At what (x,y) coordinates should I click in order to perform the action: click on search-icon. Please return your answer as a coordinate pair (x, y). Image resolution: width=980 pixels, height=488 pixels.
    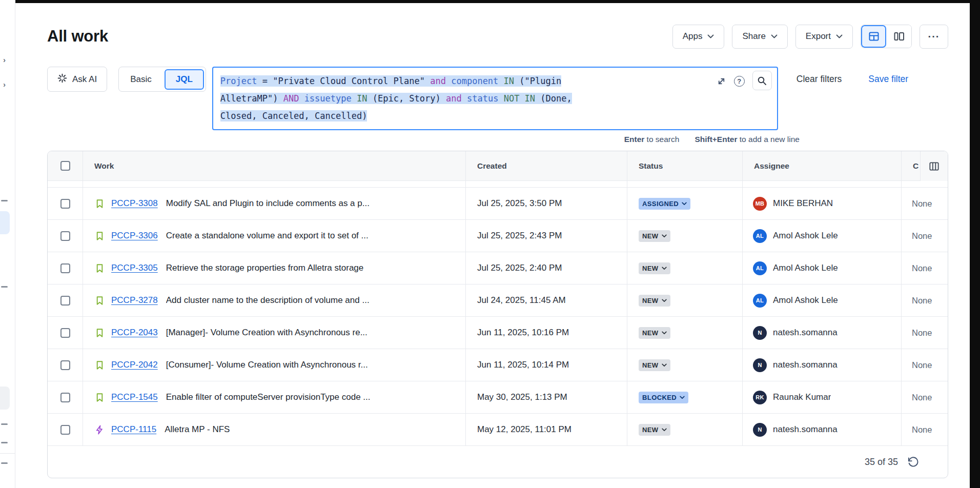
    Looking at the image, I should click on (762, 80).